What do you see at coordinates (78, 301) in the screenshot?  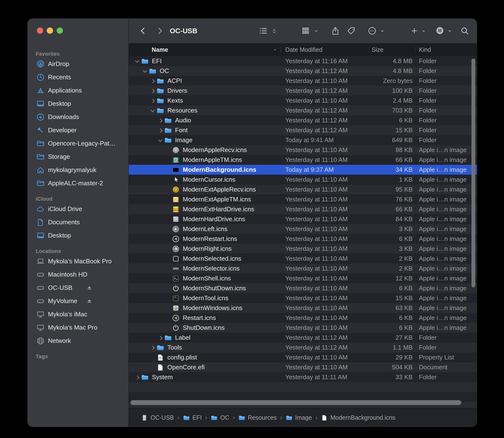 I see `sidebar-item: MyVolume` at bounding box center [78, 301].